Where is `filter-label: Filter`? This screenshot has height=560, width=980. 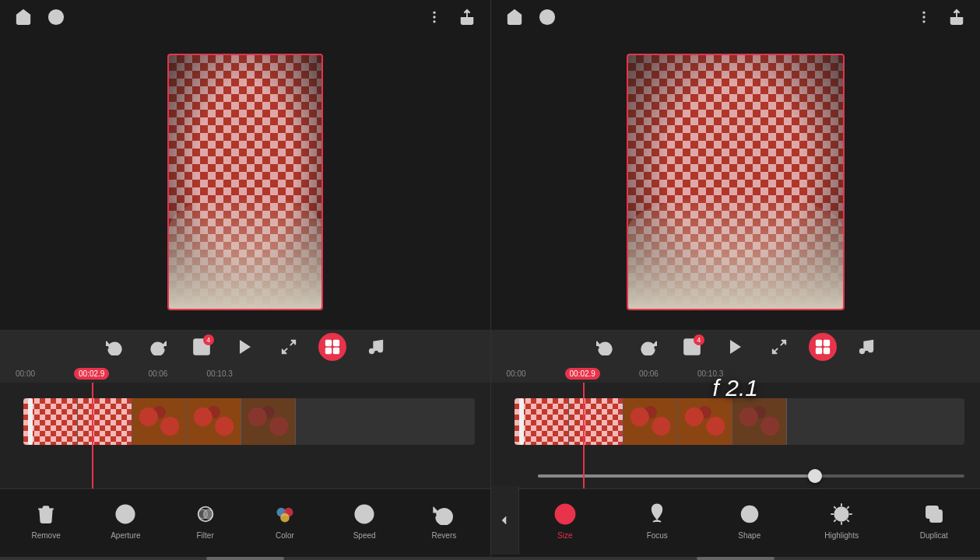 filter-label: Filter is located at coordinates (205, 535).